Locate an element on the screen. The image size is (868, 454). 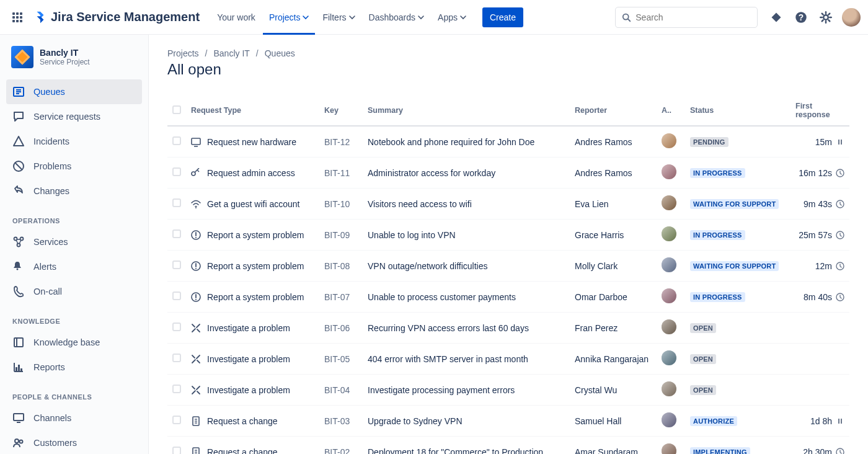
status-badge: PENDING is located at coordinates (709, 142).